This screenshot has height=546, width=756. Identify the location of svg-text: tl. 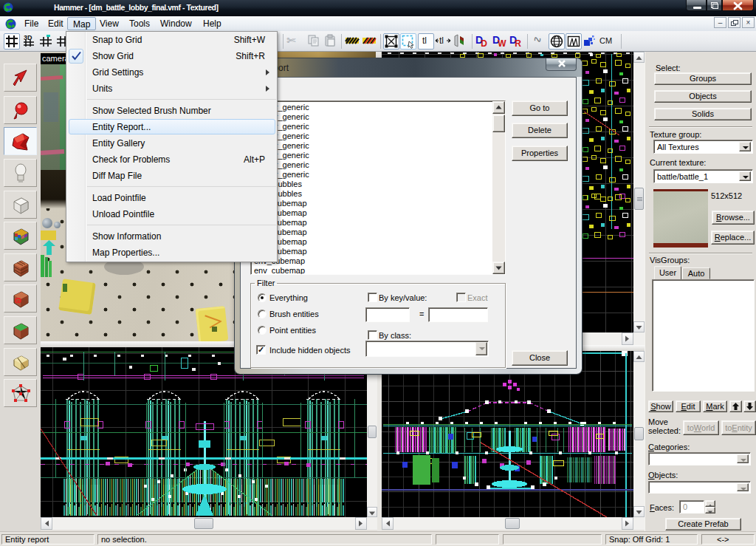
(441, 41).